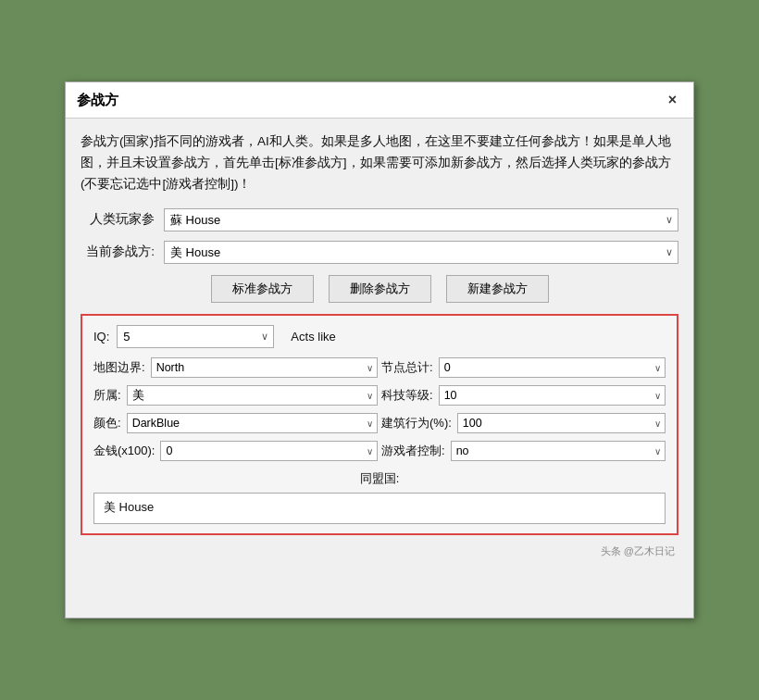  Describe the element at coordinates (407, 368) in the screenshot. I see `node-total-label: 节点总计:` at that location.